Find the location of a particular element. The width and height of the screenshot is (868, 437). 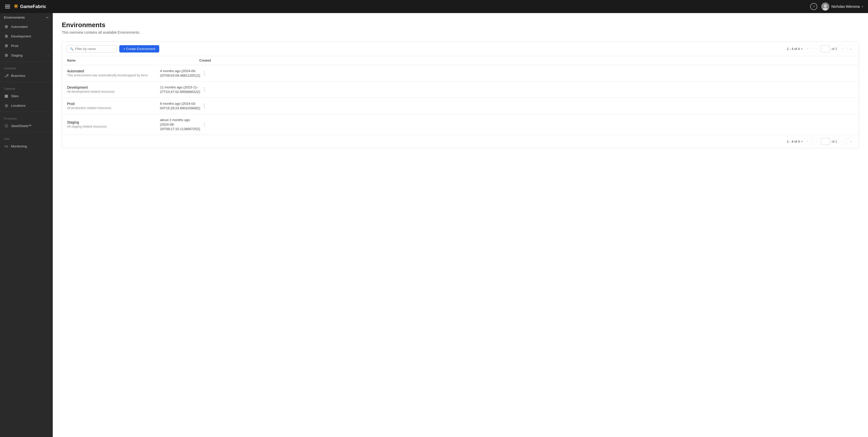

sidebar-item-monitoring-label: Monitoring is located at coordinates (19, 146).